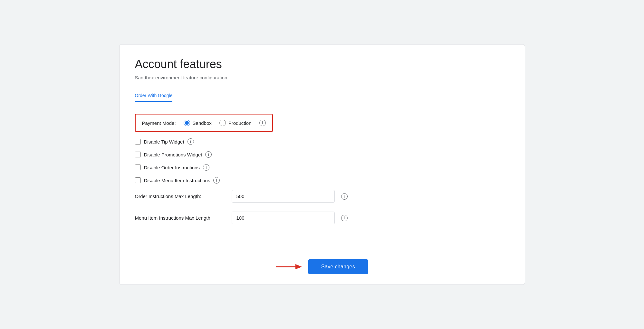 Image resolution: width=644 pixels, height=329 pixels. What do you see at coordinates (289, 267) in the screenshot?
I see `arrow-right-icon` at bounding box center [289, 267].